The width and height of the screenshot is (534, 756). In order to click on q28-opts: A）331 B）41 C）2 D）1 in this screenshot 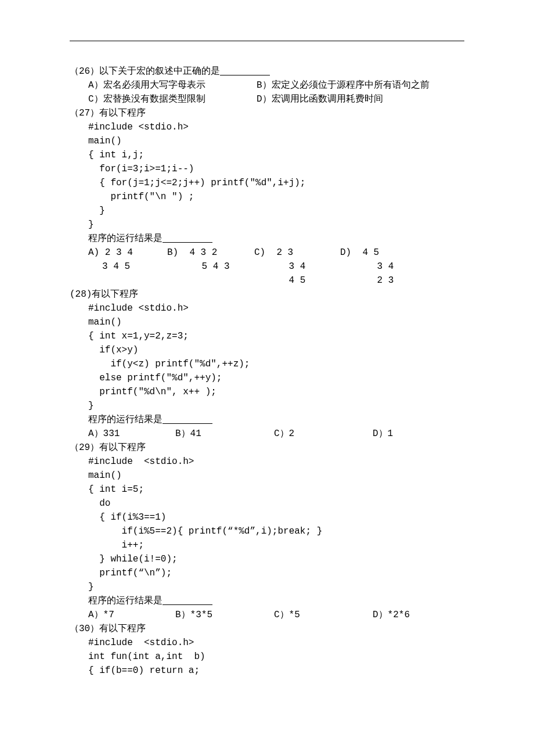, I will do `click(267, 434)`.